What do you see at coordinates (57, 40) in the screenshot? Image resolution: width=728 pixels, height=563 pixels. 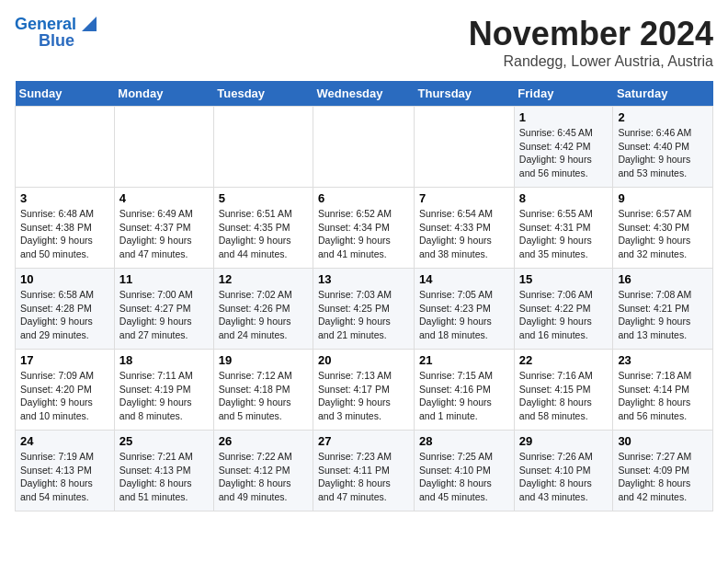 I see `logo-blue: Blue` at bounding box center [57, 40].